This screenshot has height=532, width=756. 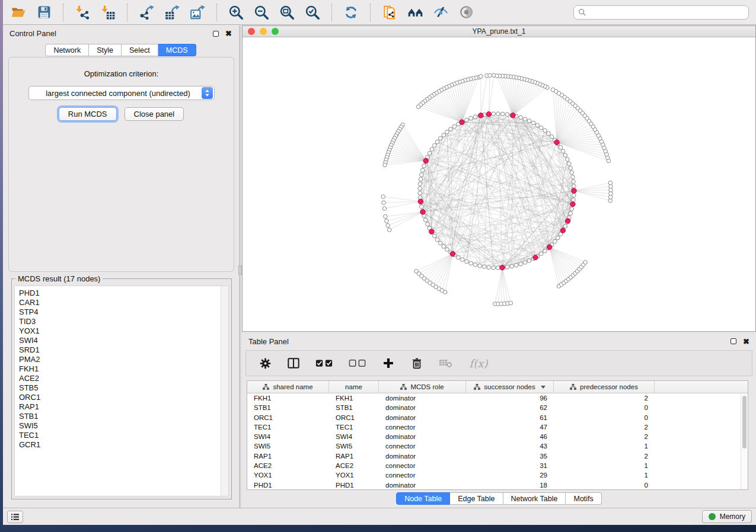 What do you see at coordinates (263, 31) in the screenshot?
I see `minimize-window-icon` at bounding box center [263, 31].